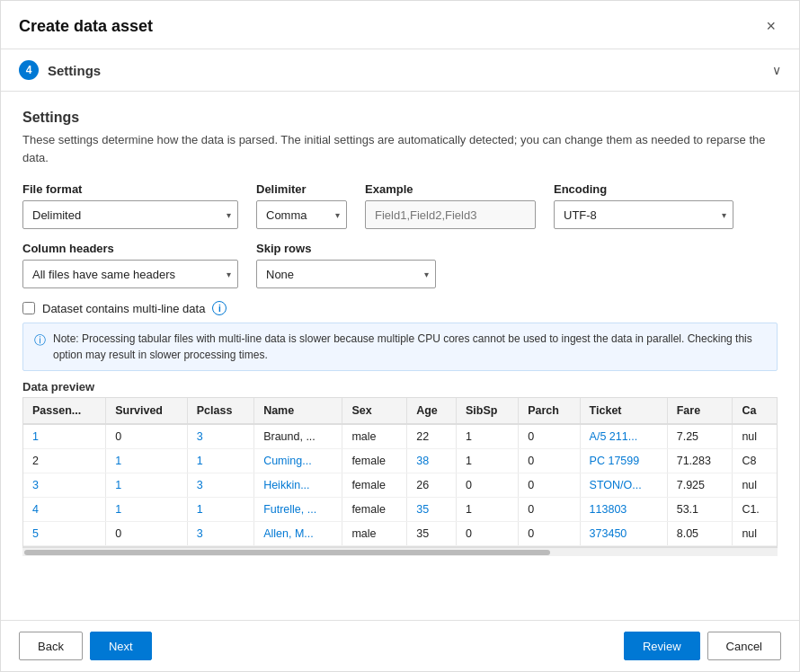  I want to click on settings-description: These settings determine how the data is…, so click(400, 149).